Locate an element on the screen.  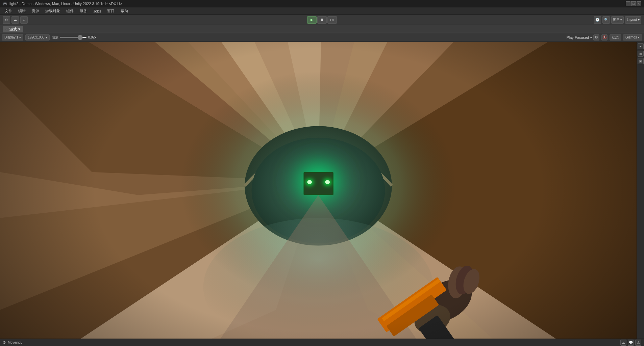
status-left: ⊙ MoveingL is located at coordinates (13, 342).